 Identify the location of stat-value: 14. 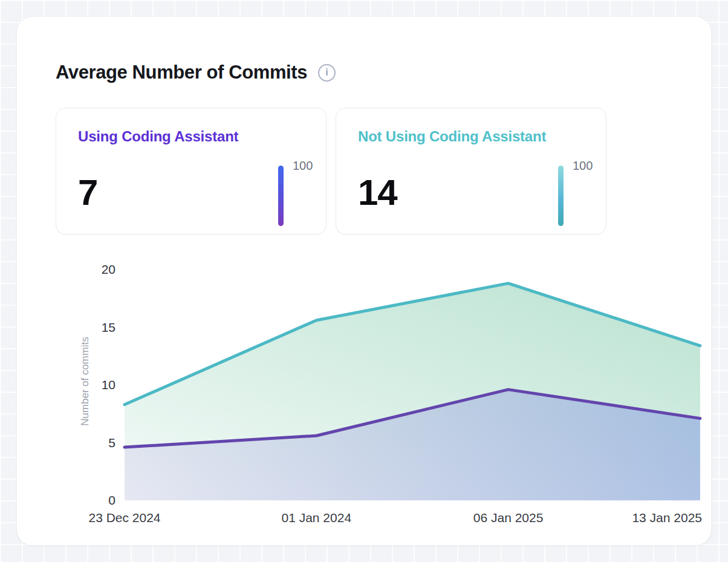
(377, 193).